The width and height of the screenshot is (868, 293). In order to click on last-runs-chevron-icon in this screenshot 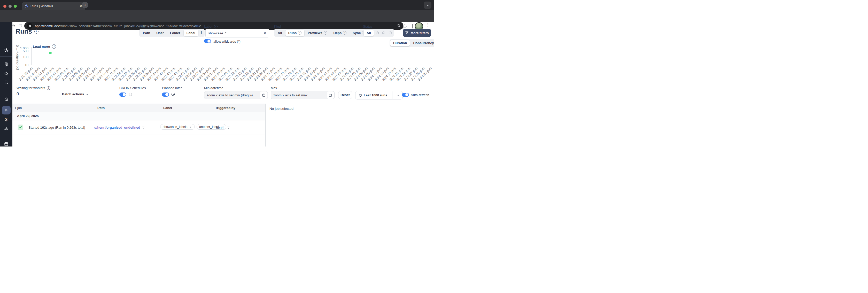, I will do `click(398, 95)`.